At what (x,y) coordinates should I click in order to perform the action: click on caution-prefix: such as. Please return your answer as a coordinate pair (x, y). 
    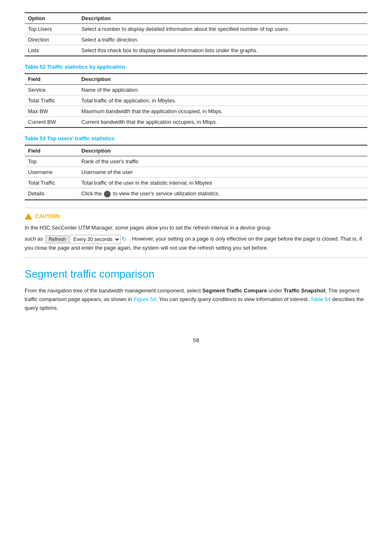
    Looking at the image, I should click on (34, 239).